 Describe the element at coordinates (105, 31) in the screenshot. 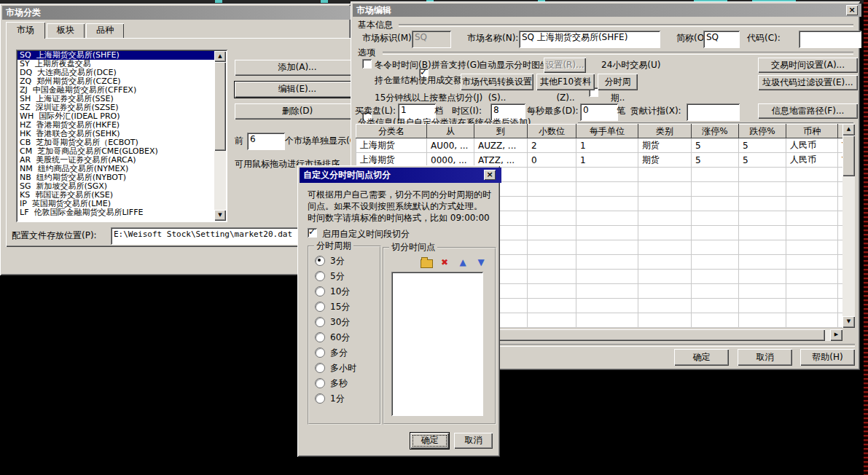

I see `tab-variety: 品种` at that location.